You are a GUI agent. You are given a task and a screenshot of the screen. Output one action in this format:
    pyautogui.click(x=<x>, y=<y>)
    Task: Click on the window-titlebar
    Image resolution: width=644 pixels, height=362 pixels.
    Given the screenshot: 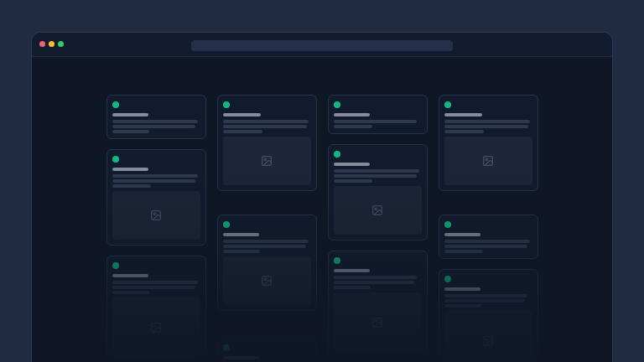 What is the action you would take?
    pyautogui.click(x=322, y=45)
    